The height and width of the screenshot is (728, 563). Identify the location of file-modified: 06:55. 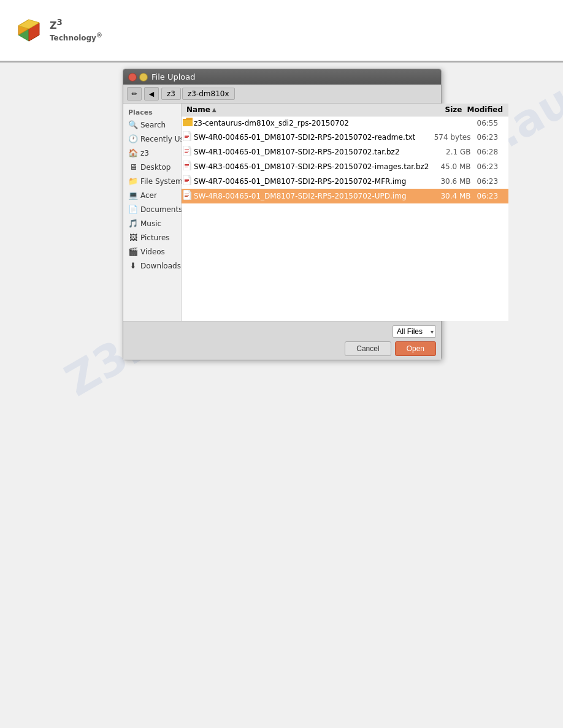
(492, 123).